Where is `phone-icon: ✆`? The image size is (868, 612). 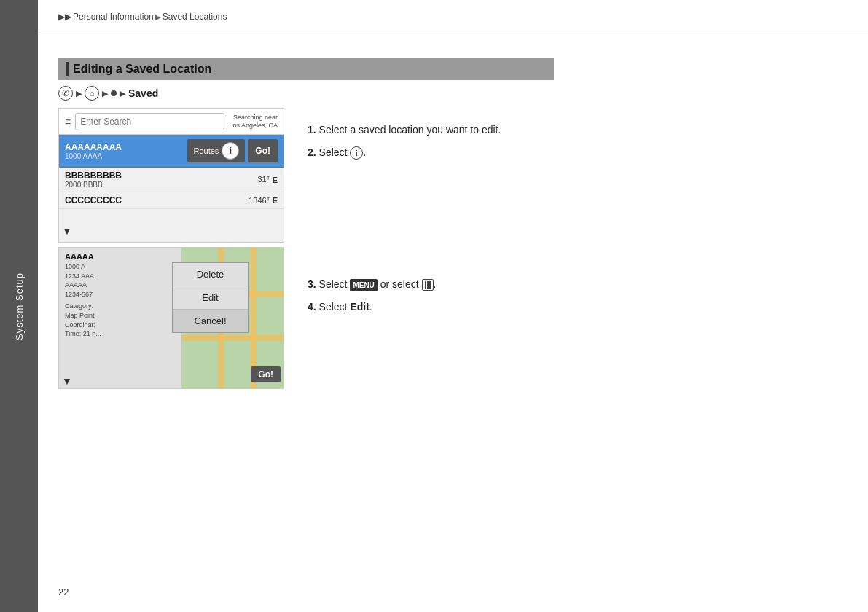
phone-icon: ✆ is located at coordinates (66, 93).